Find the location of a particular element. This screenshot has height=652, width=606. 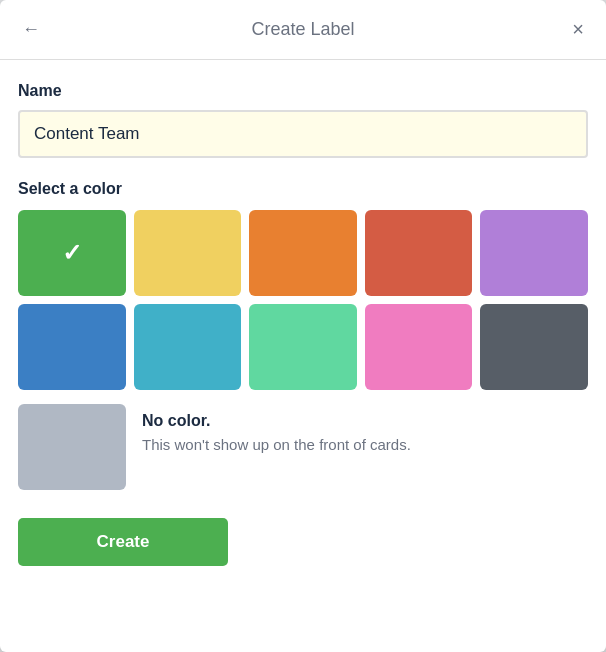

name-input is located at coordinates (303, 134).